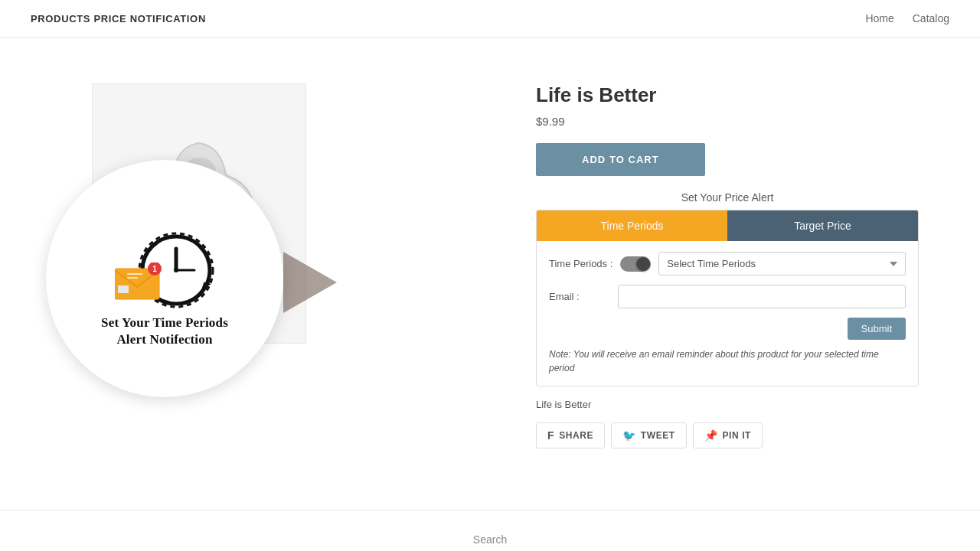 This screenshot has height=551, width=980. Describe the element at coordinates (635, 264) in the screenshot. I see `time-periods-toggle` at that location.